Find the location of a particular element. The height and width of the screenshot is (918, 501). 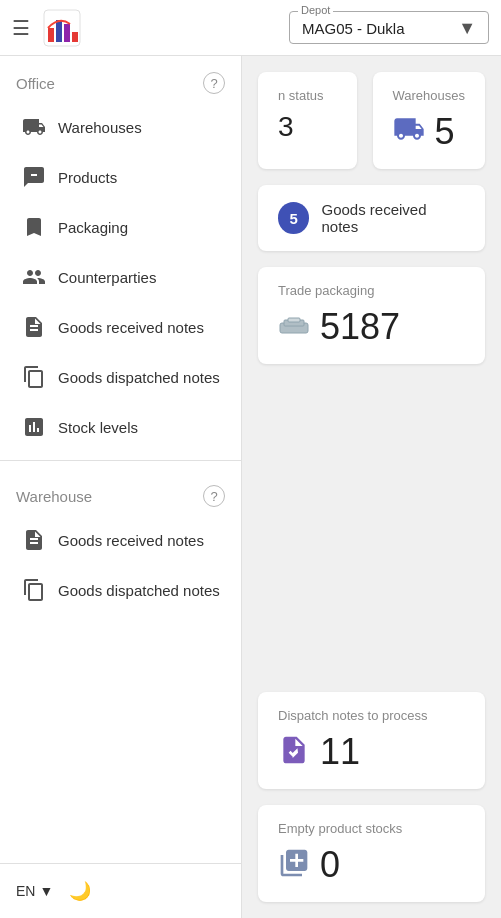

empty-stocks-number: 0 is located at coordinates (330, 865).